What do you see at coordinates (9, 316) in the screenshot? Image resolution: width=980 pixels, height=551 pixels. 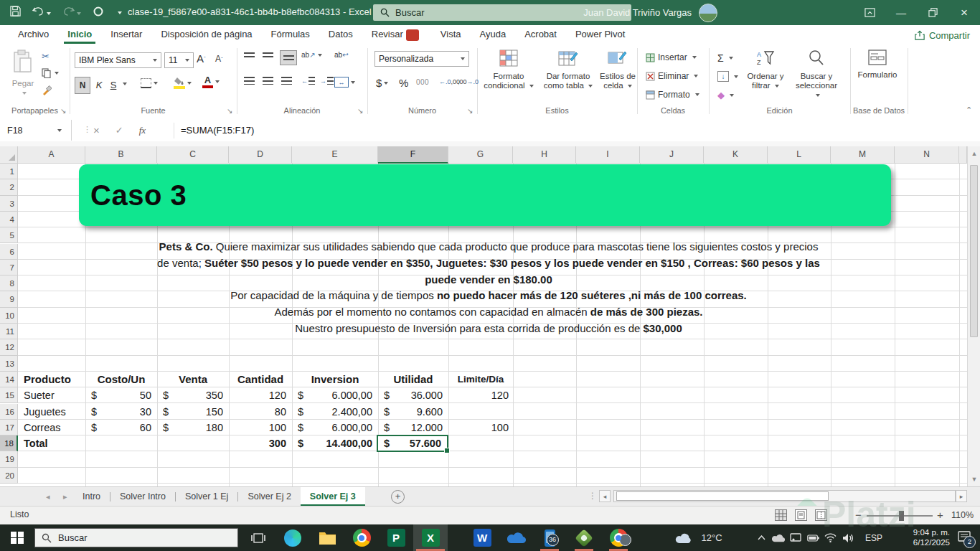 I see `row-header-10: 10` at bounding box center [9, 316].